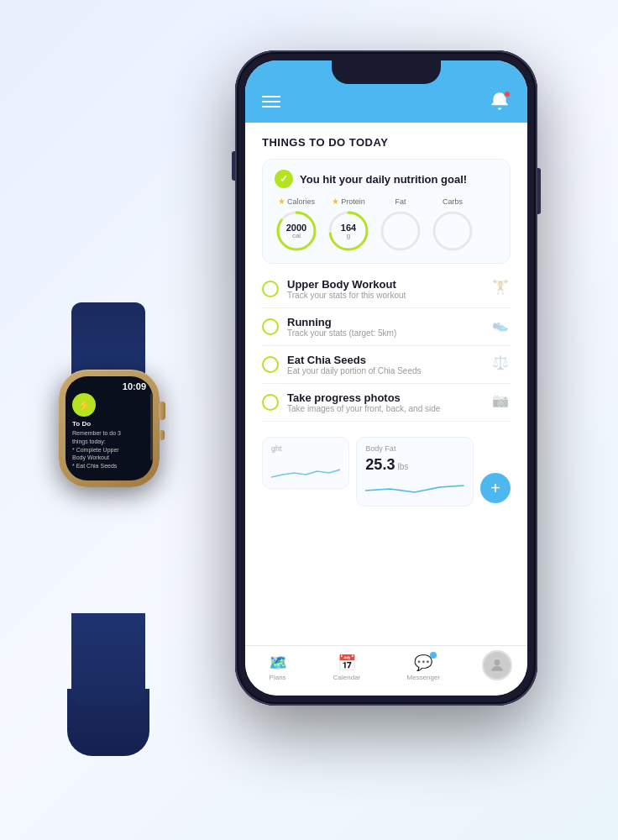  What do you see at coordinates (385, 360) in the screenshot?
I see `task-title-chia: Eat Chia Seeds` at bounding box center [385, 360].